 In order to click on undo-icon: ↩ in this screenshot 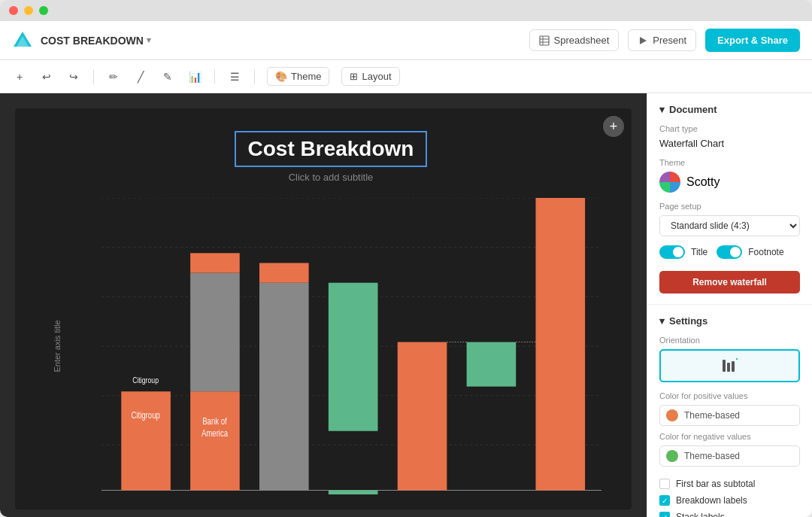, I will do `click(47, 77)`.